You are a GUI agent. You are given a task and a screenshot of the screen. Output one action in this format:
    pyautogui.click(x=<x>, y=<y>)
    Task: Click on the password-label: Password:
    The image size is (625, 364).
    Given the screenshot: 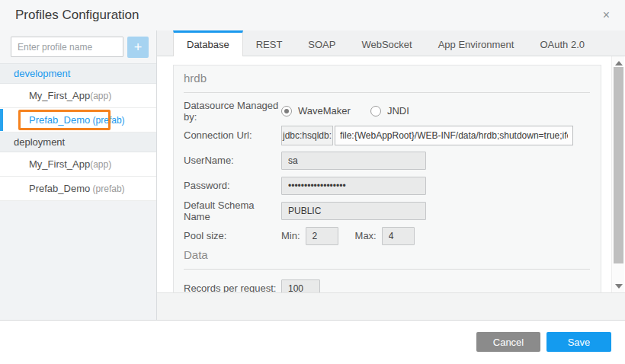 What is the action you would take?
    pyautogui.click(x=232, y=186)
    